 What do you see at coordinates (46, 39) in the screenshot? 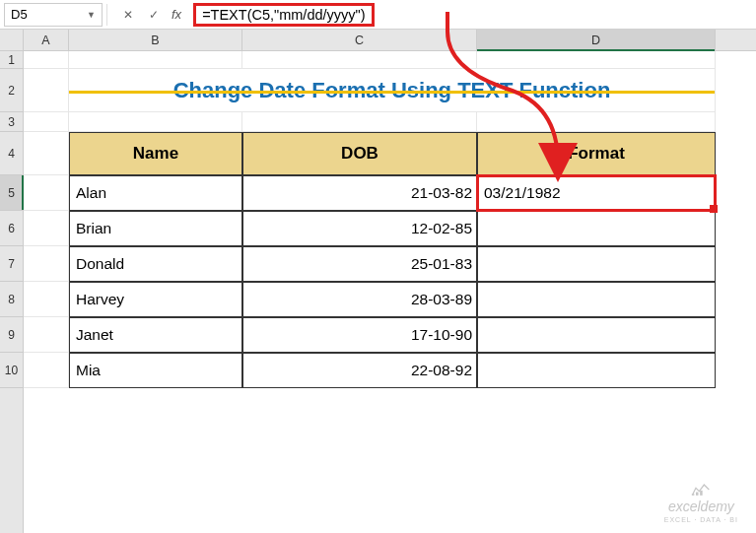
I see `col-header-a: A` at bounding box center [46, 39].